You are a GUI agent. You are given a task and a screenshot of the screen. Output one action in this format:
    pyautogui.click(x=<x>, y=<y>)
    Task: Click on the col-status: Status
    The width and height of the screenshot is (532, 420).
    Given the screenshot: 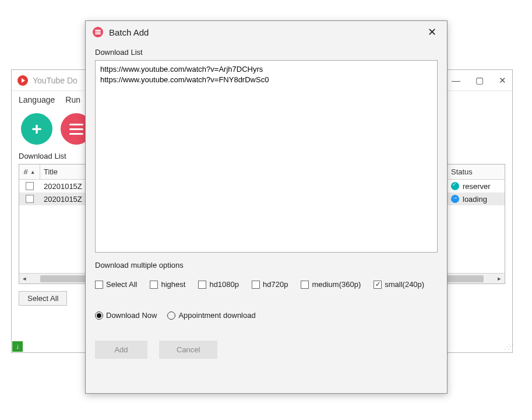 What is the action you would take?
    pyautogui.click(x=476, y=172)
    